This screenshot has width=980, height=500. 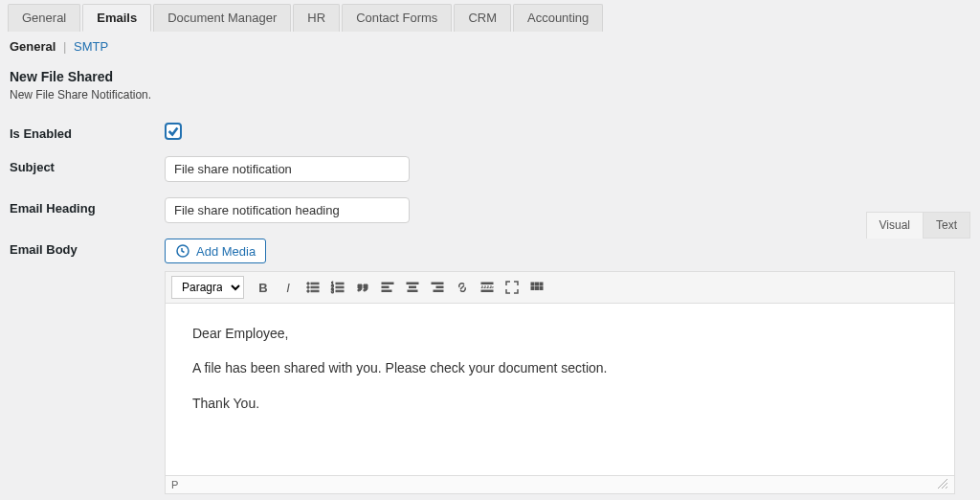 What do you see at coordinates (919, 225) in the screenshot?
I see `editor-mode-tabs: Visual Text` at bounding box center [919, 225].